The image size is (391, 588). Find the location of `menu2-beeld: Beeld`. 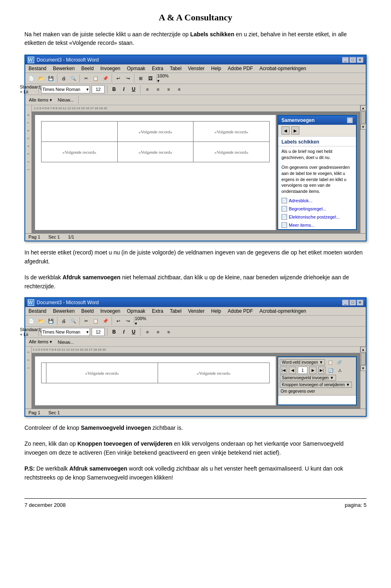

menu2-beeld: Beeld is located at coordinates (87, 311).